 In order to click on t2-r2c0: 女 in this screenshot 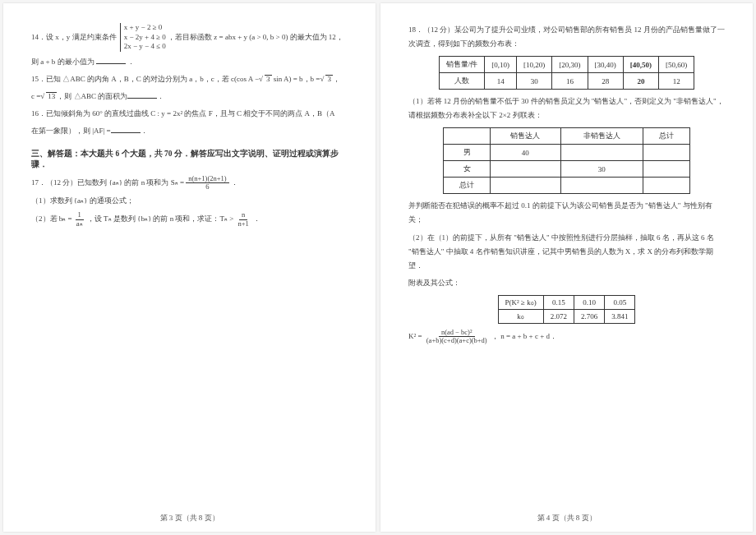, I will do `click(467, 169)`.